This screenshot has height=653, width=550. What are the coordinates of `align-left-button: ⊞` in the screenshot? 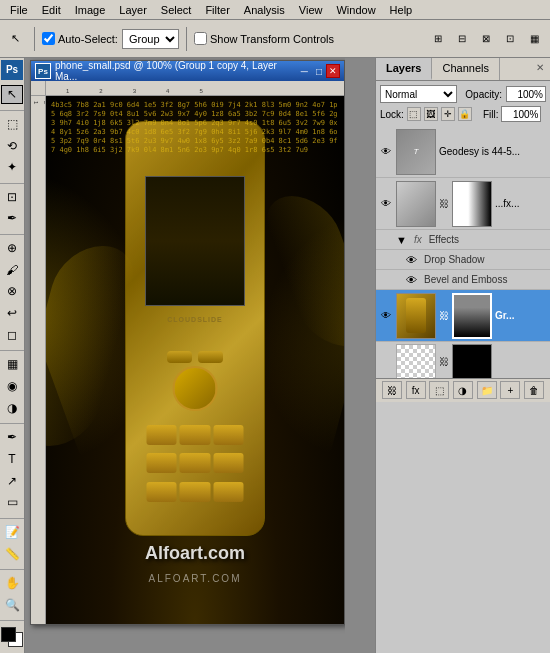 It's located at (438, 39).